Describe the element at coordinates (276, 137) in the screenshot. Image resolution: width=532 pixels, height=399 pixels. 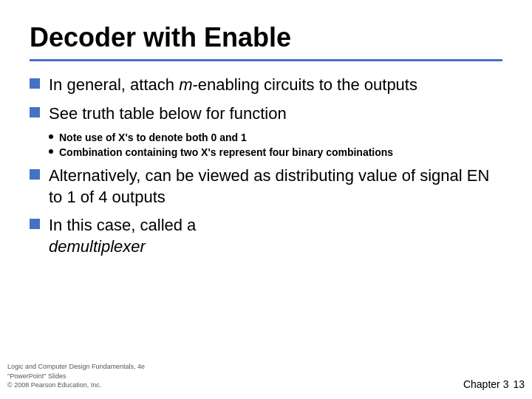
I see `sub-bullet-1: Note use of X's to denote both 0 and 1` at that location.